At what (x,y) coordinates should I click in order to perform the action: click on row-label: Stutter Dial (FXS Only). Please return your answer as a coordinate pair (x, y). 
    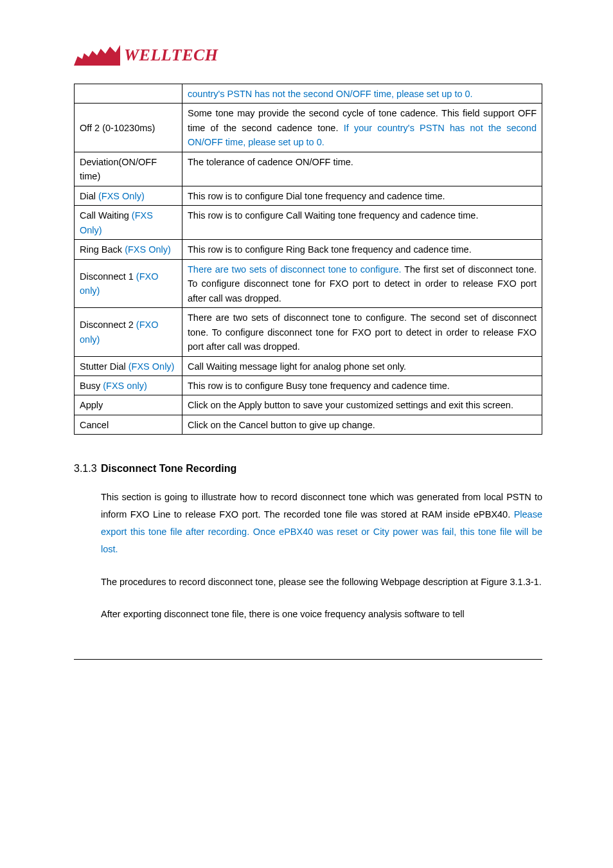
    Looking at the image, I should click on (129, 366).